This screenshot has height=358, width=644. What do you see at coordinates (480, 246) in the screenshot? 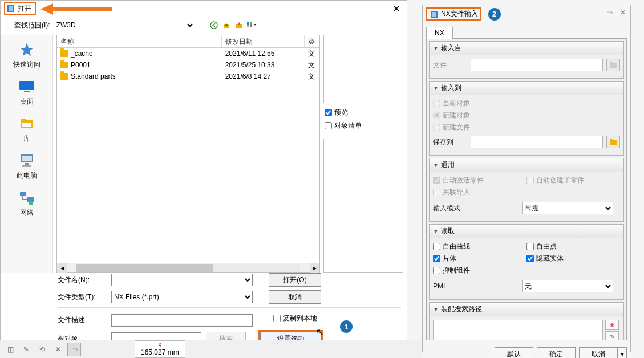
I see `chk-free-curve: 自由曲线` at bounding box center [480, 246].